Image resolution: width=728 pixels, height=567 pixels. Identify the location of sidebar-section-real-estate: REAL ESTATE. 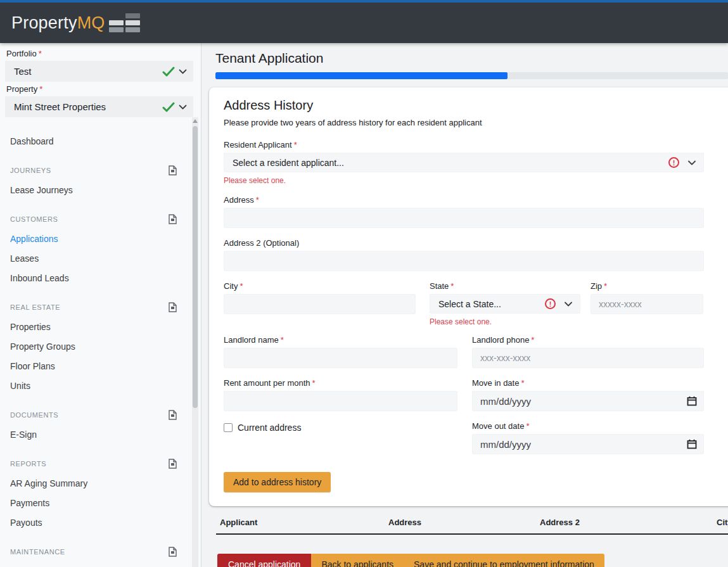
(100, 307).